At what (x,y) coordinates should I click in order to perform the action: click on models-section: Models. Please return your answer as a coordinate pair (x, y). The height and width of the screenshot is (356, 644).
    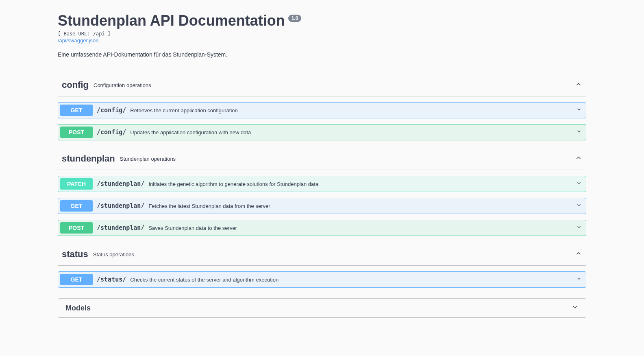
    Looking at the image, I should click on (322, 308).